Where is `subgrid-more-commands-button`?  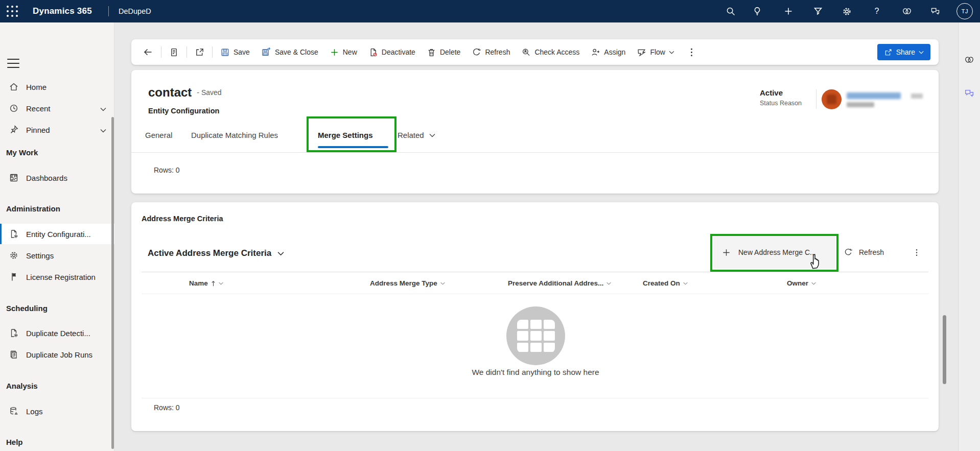 subgrid-more-commands-button is located at coordinates (917, 252).